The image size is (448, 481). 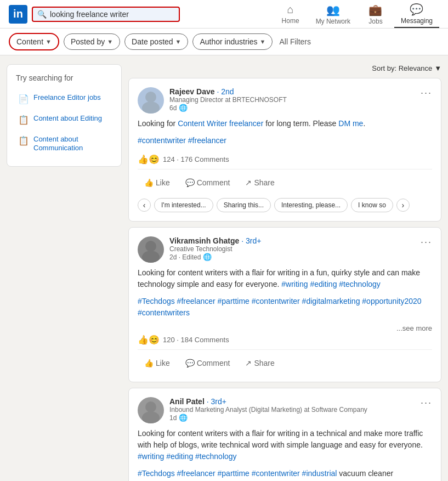 What do you see at coordinates (208, 363) in the screenshot?
I see `comment-btn-2: 💬 Comment` at bounding box center [208, 363].